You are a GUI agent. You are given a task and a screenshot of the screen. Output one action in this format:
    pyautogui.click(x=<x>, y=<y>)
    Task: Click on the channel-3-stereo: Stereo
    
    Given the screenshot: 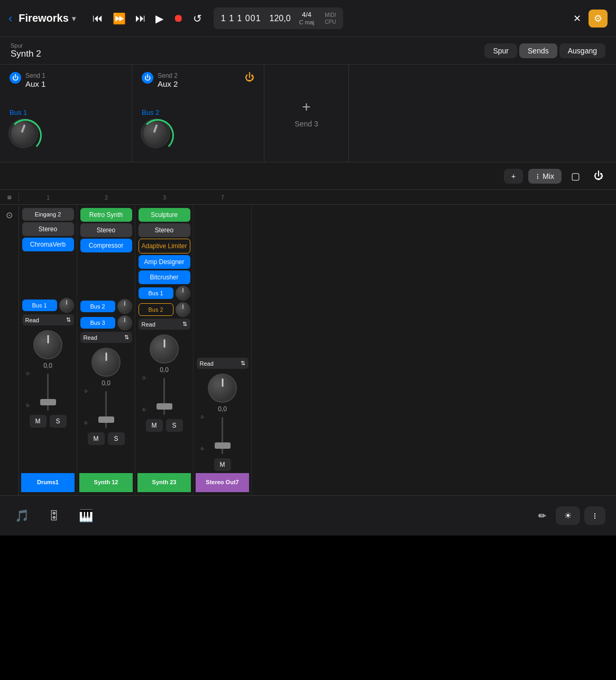 What is the action you would take?
    pyautogui.click(x=164, y=230)
    